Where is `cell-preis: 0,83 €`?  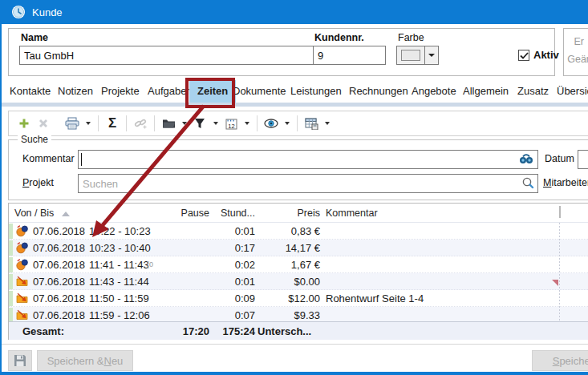
cell-preis: 0,83 € is located at coordinates (285, 231).